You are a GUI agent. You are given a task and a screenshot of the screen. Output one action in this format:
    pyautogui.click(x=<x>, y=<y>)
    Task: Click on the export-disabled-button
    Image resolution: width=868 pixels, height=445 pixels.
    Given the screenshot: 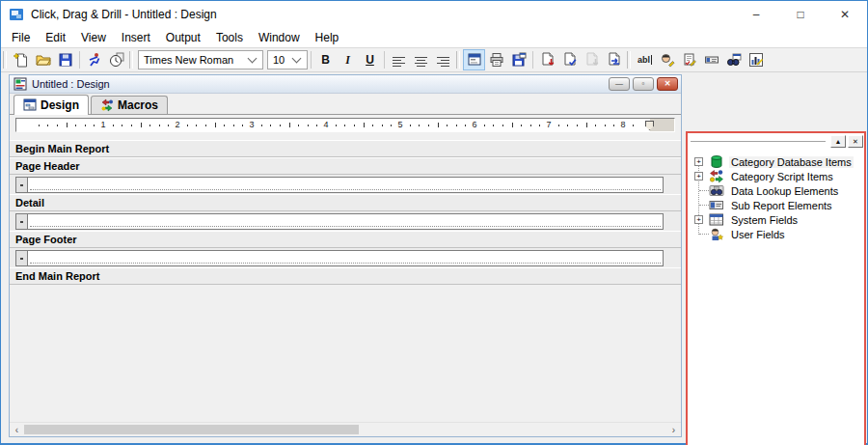 What is the action you would take?
    pyautogui.click(x=592, y=60)
    